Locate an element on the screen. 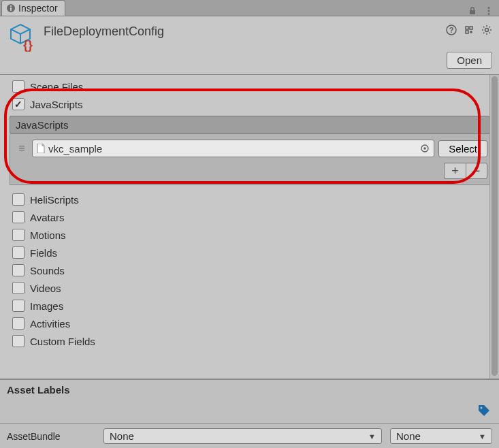 Image resolution: width=499 pixels, height=448 pixels. javascripts-checkbox is located at coordinates (18, 104).